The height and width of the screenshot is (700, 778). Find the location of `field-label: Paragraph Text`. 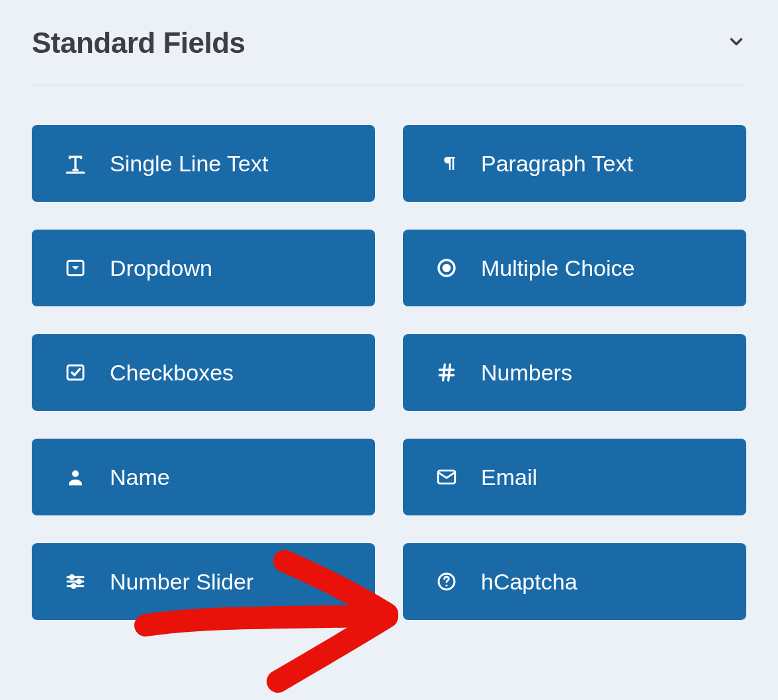

field-label: Paragraph Text is located at coordinates (557, 164).